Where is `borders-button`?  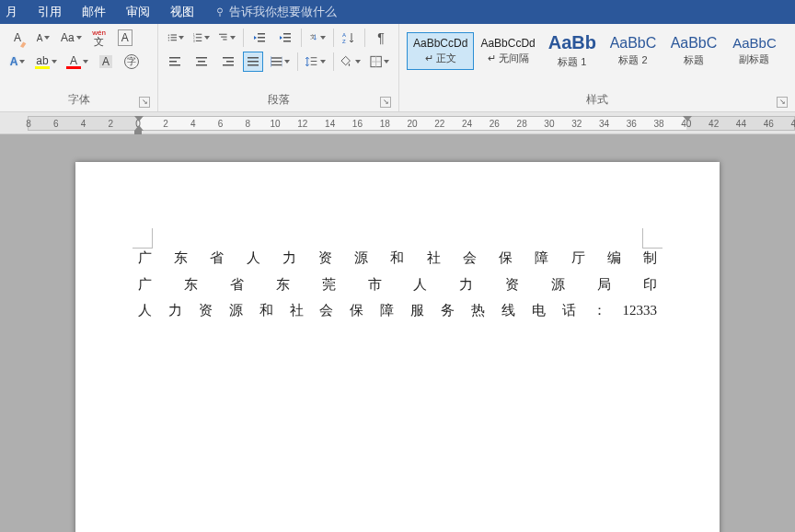 borders-button is located at coordinates (379, 62).